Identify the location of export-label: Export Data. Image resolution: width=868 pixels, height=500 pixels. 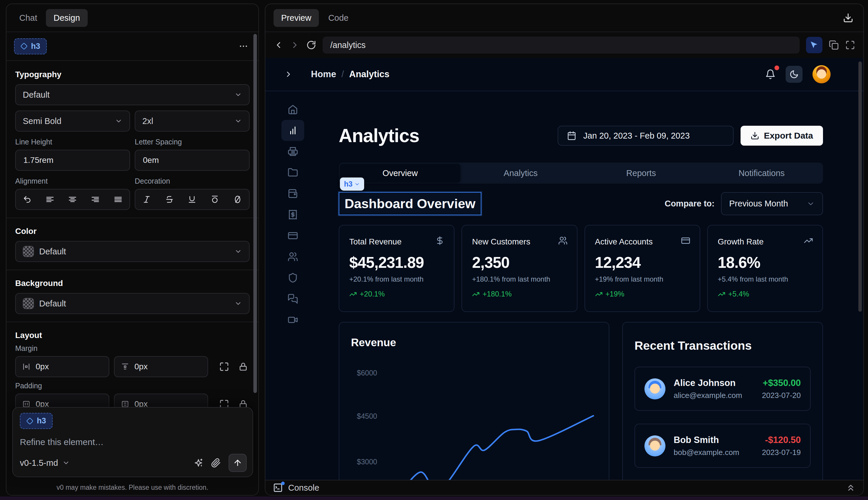
(789, 136).